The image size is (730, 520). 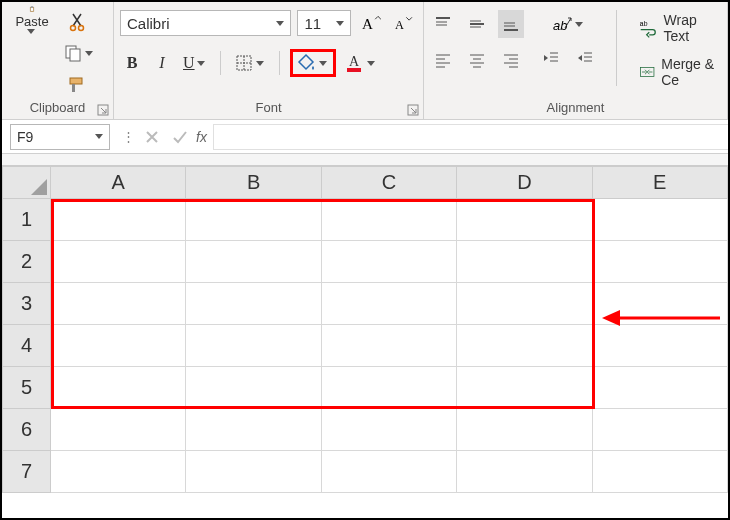 What do you see at coordinates (202, 64) in the screenshot?
I see `underline-dropdown` at bounding box center [202, 64].